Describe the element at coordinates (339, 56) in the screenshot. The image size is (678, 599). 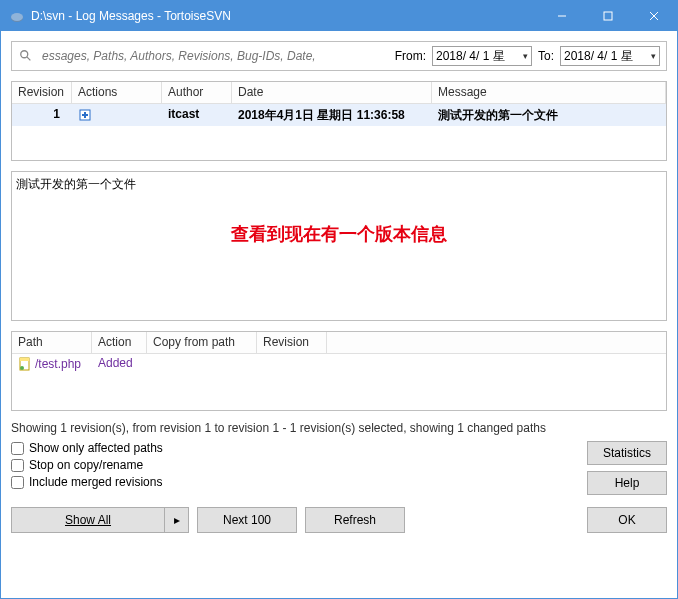
I see `filter-bar: From: 2018/ 4/ 1 星▾ To: 2018/ 4/ 1 星▾` at that location.